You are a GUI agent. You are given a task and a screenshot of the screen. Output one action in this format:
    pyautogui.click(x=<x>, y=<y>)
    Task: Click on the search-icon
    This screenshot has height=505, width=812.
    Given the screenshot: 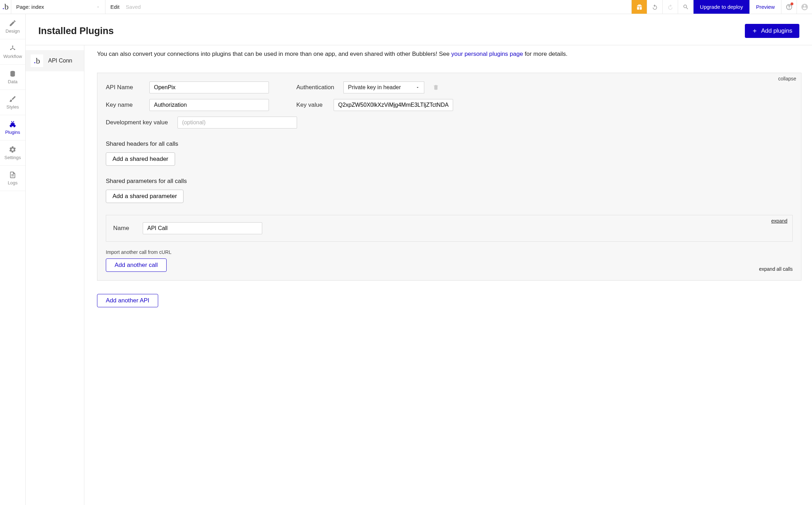 What is the action you would take?
    pyautogui.click(x=686, y=7)
    